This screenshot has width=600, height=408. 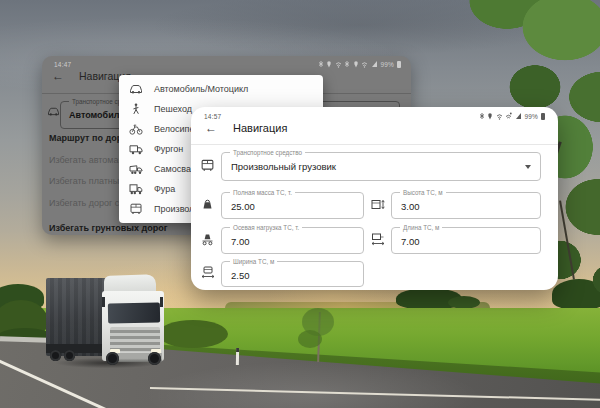 I want to click on list-item-avoid-toll: Избегать платных, so click(x=86, y=181).